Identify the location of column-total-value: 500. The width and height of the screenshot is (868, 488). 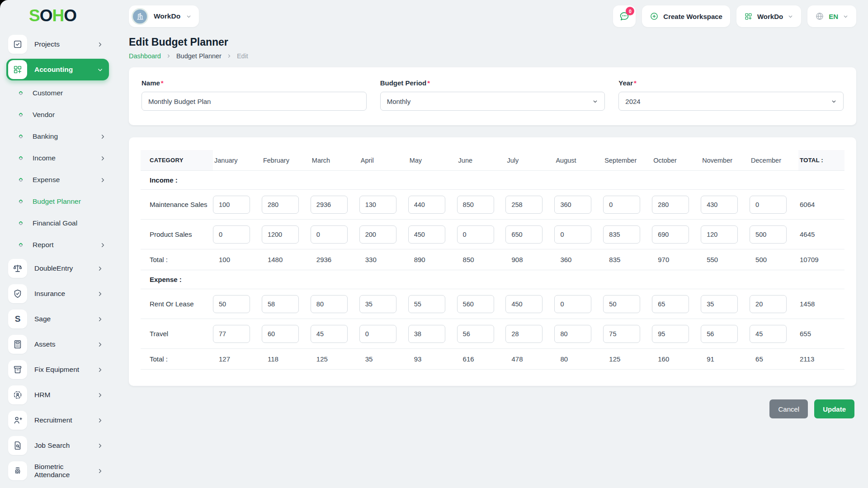
(774, 259).